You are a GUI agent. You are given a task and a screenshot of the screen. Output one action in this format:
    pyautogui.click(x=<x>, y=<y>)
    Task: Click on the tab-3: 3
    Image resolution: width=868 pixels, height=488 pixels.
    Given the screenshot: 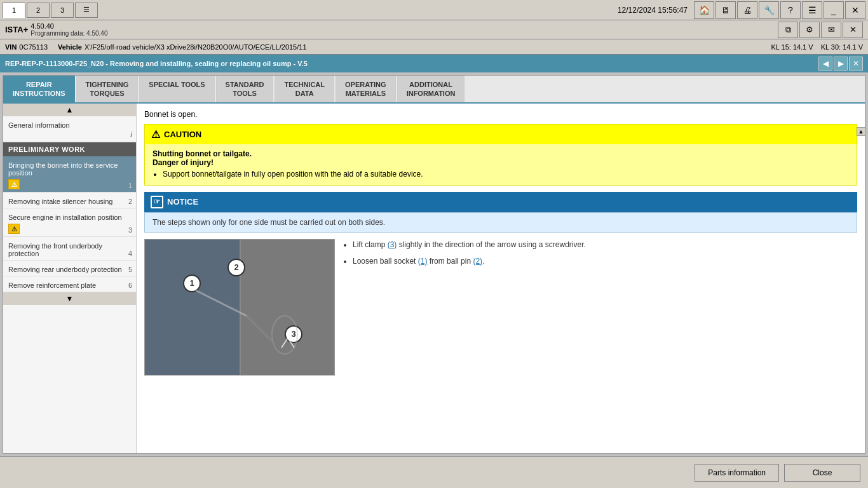 What is the action you would take?
    pyautogui.click(x=62, y=10)
    